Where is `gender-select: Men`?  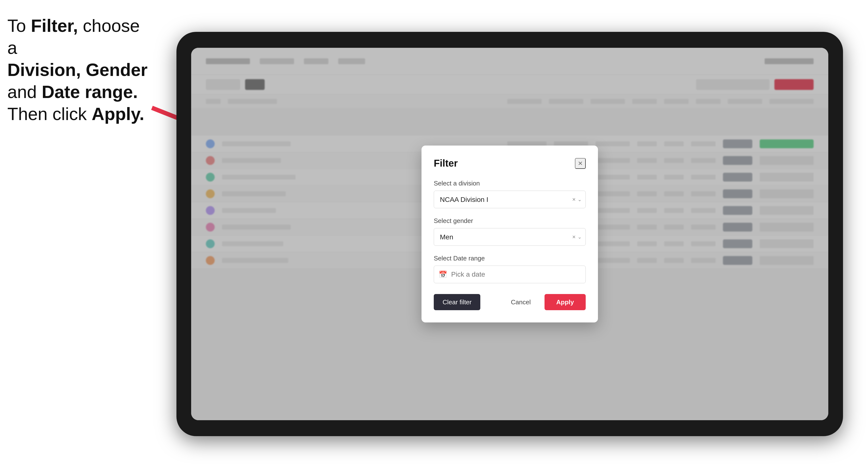
gender-select: Men is located at coordinates (509, 237).